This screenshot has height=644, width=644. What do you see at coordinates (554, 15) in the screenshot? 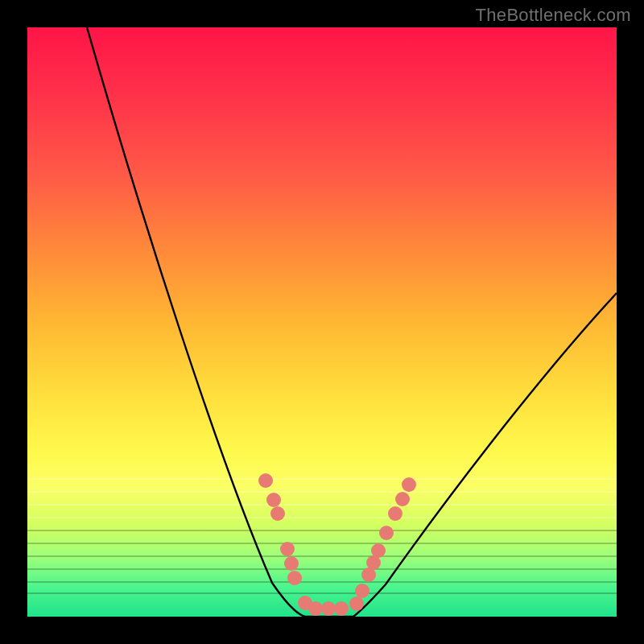
I see `watermark-text: TheBottleneck.com` at bounding box center [554, 15].